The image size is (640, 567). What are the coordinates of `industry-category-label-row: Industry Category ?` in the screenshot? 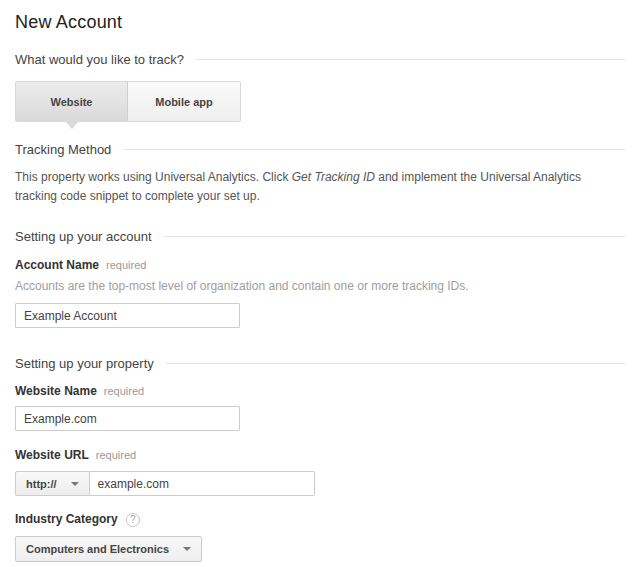 It's located at (320, 520).